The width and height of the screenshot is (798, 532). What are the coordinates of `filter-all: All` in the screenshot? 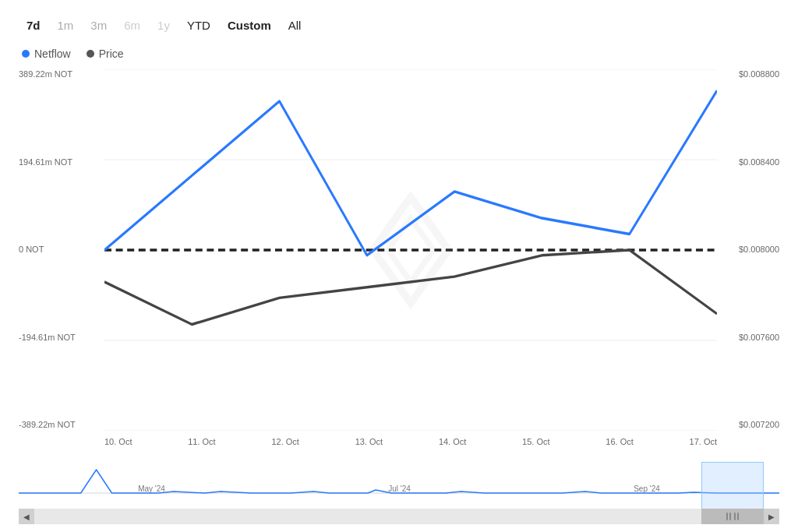 It's located at (295, 25).